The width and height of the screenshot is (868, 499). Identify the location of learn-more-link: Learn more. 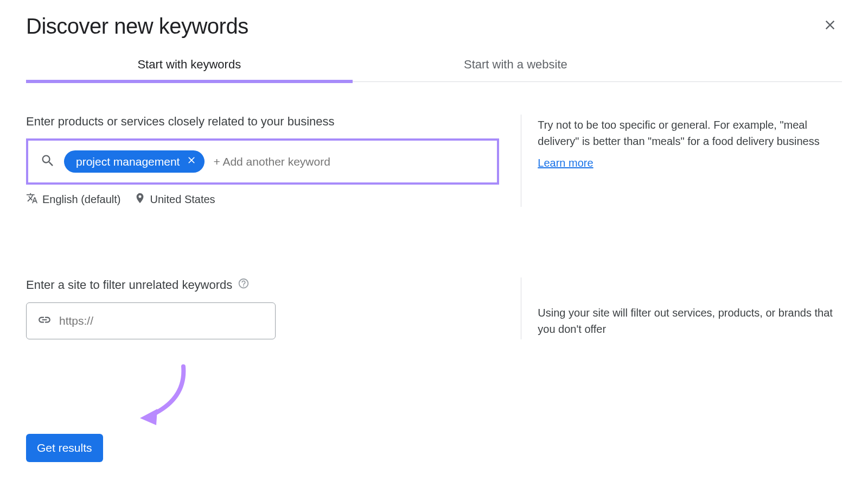
(565, 163).